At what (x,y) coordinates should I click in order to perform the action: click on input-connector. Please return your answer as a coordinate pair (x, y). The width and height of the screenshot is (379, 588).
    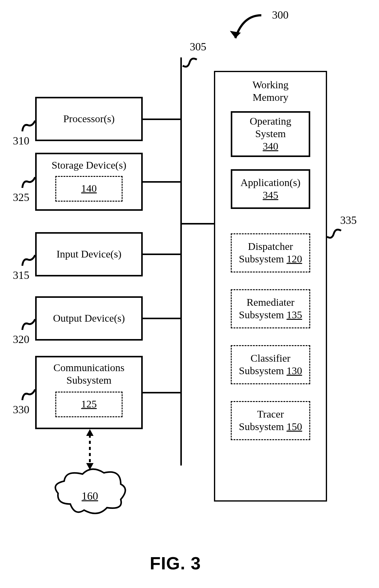
    Looking at the image, I should click on (161, 254).